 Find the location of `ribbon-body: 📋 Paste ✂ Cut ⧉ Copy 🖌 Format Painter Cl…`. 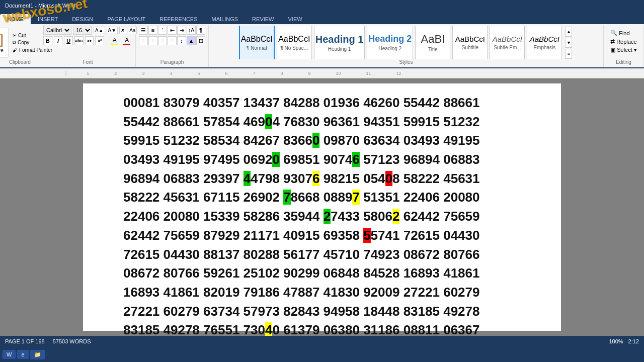

ribbon-body: 📋 Paste ✂ Cut ⧉ Copy 🖌 Format Painter Cl… is located at coordinates (322, 46).